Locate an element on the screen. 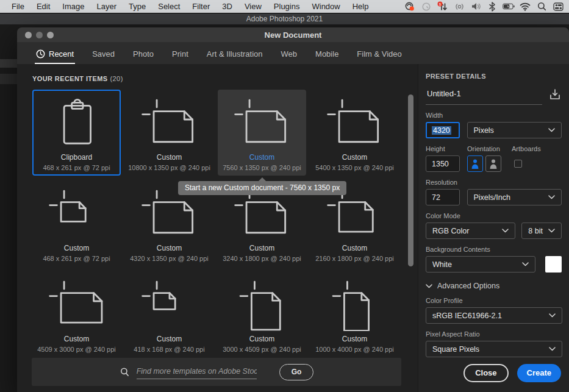 The height and width of the screenshot is (392, 569). template-dimensions: 5400 x 1350 px @ 240 ppi is located at coordinates (355, 168).